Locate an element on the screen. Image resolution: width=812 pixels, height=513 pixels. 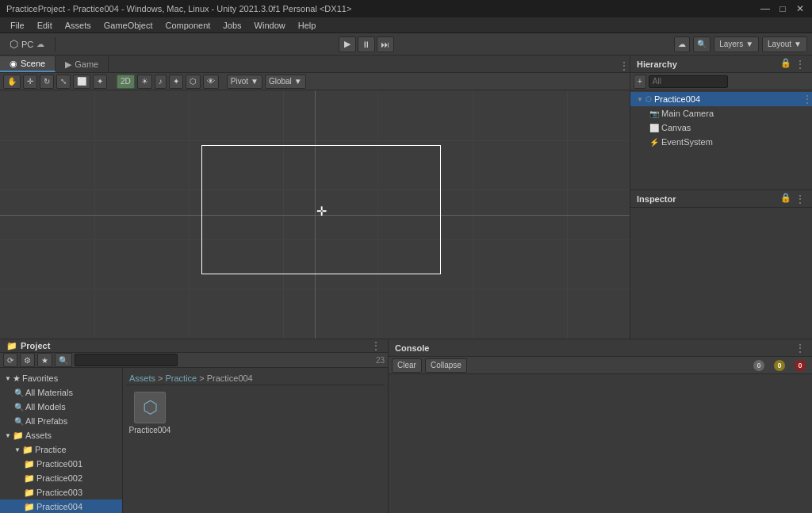
scale-tool: ⤡ is located at coordinates (63, 82).